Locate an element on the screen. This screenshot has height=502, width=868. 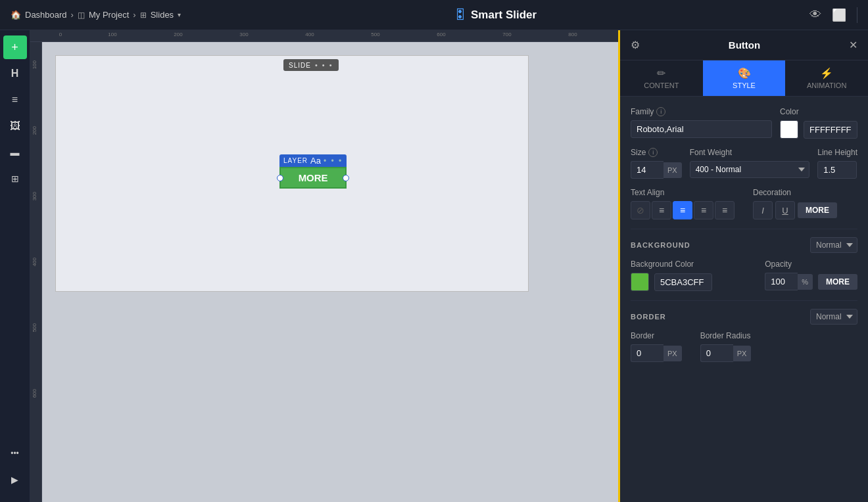
size-input is located at coordinates (647, 170).